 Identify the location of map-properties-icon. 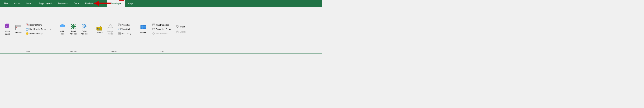
(154, 25).